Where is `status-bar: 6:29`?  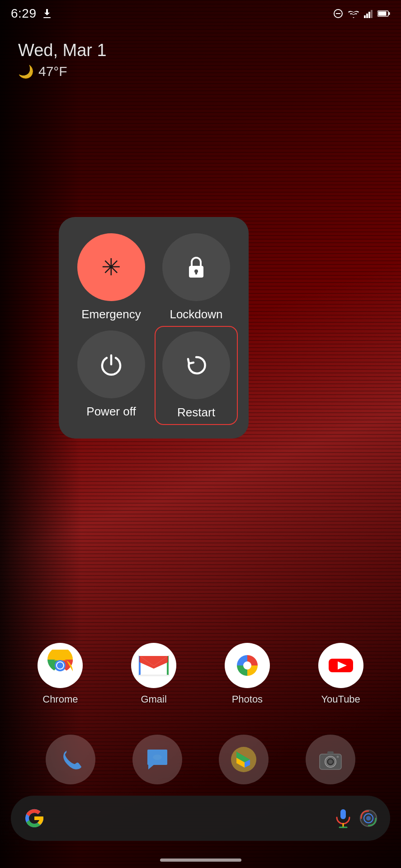 status-bar: 6:29 is located at coordinates (201, 14).